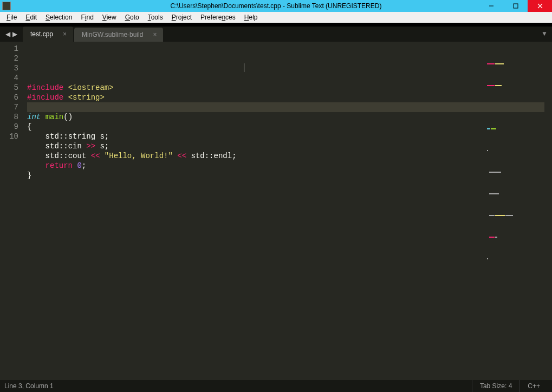 The width and height of the screenshot is (552, 392). What do you see at coordinates (544, 34) in the screenshot?
I see `tab-overflow-icon: ▼` at bounding box center [544, 34].